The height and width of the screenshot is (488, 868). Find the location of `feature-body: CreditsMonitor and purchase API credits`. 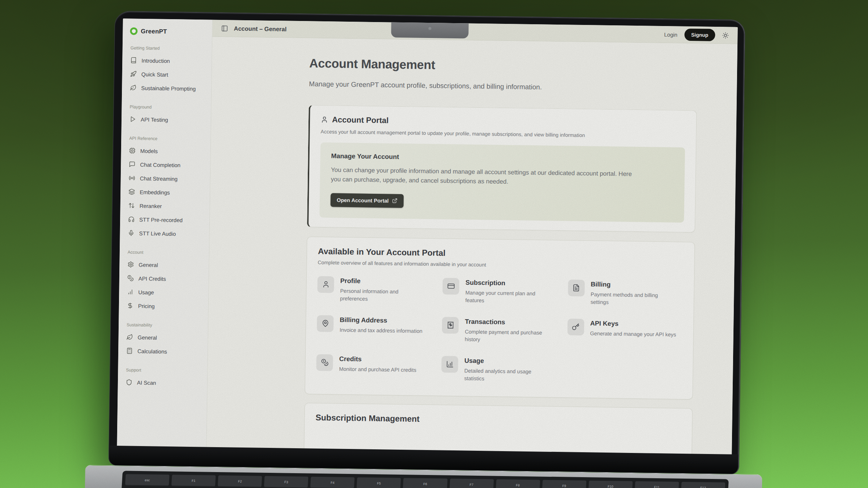

feature-body: CreditsMonitor and purchase API credits is located at coordinates (378, 364).